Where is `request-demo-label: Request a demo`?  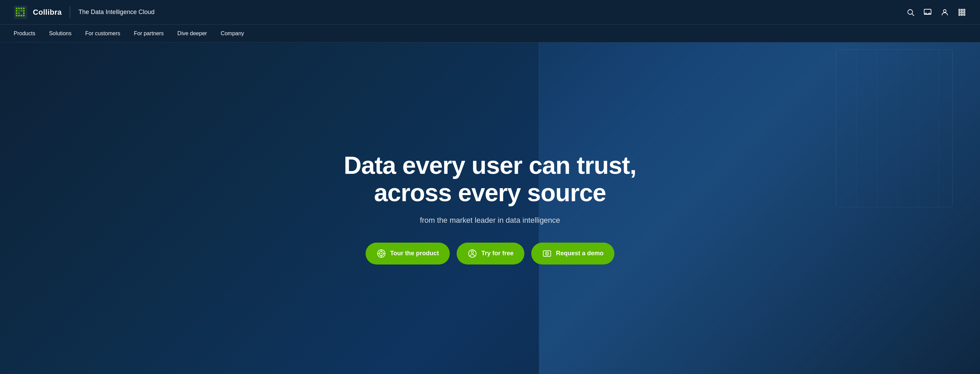 request-demo-label: Request a demo is located at coordinates (580, 253).